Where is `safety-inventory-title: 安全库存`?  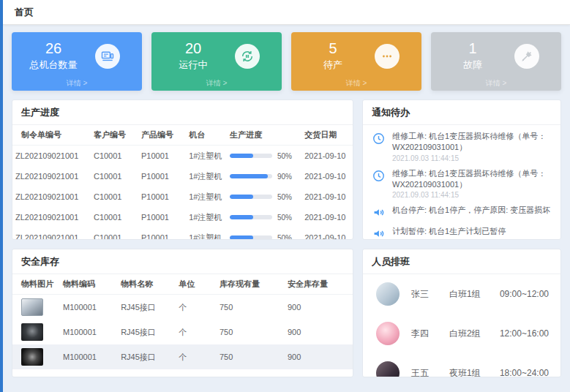 safety-inventory-title: 安全库存 is located at coordinates (183, 262).